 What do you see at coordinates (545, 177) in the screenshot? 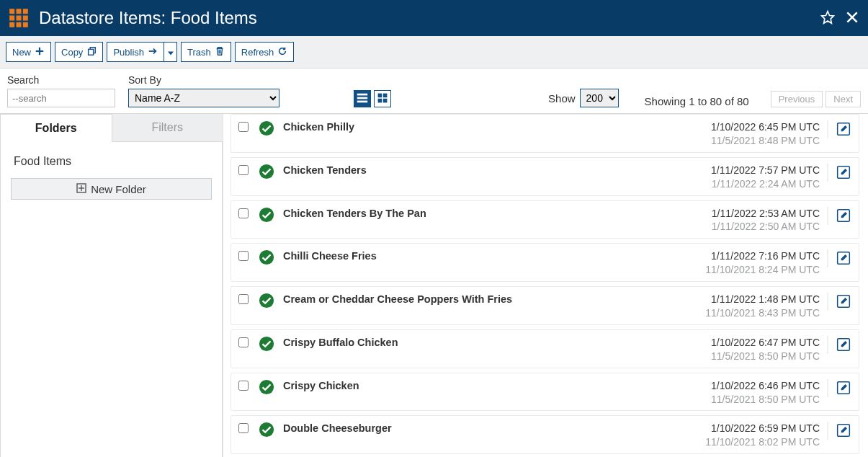
I see `list-item: Chicken Tenders1/11/2022 7:57 PM UTC1/11…` at bounding box center [545, 177].